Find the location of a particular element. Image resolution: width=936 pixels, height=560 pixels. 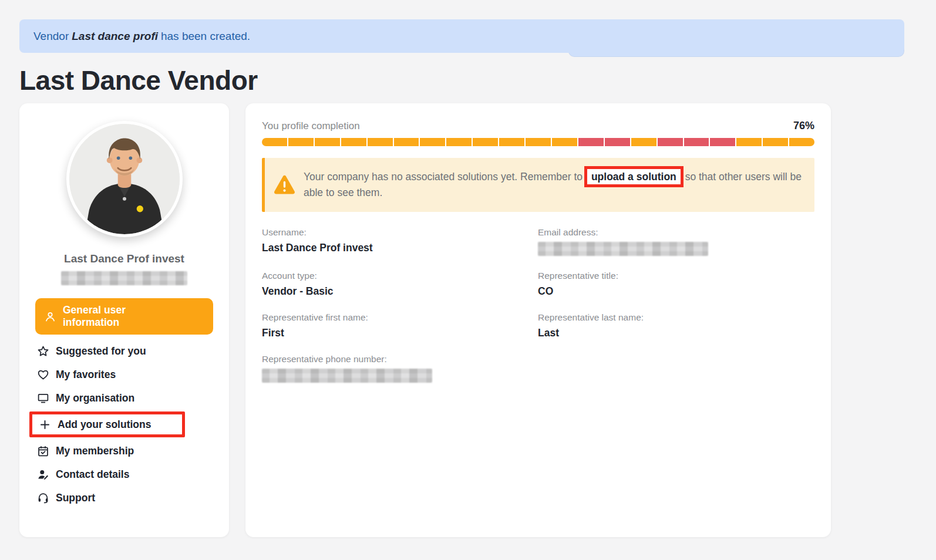

warning-text: Your company has no associated solutions… is located at coordinates (554, 185).